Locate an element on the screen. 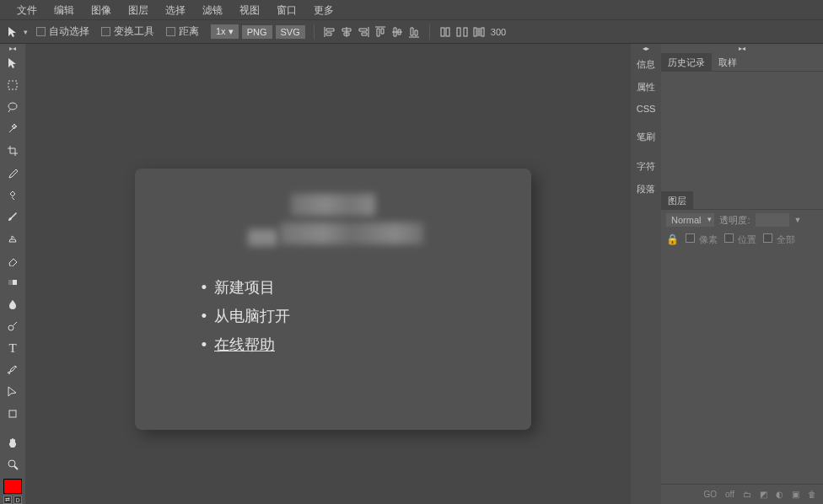  go-button: GO is located at coordinates (711, 494).